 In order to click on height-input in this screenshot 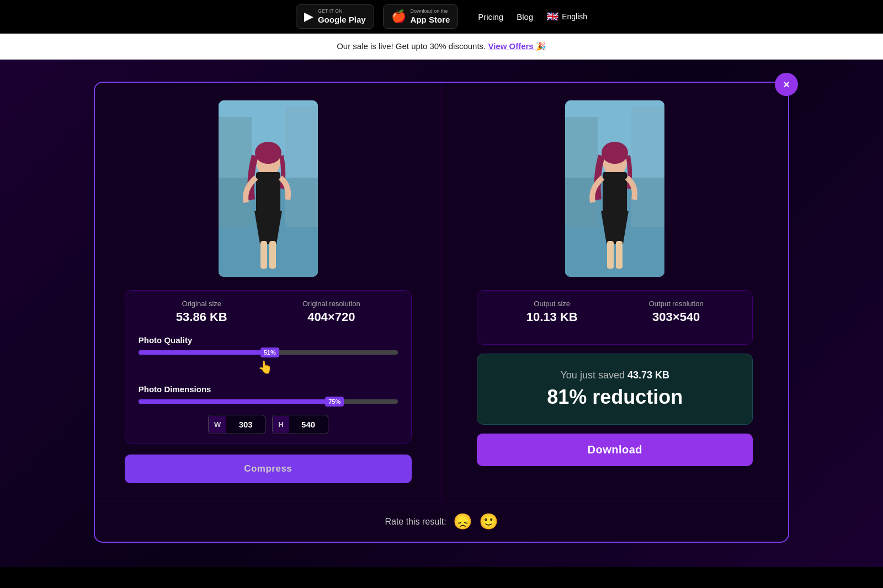, I will do `click(308, 425)`.